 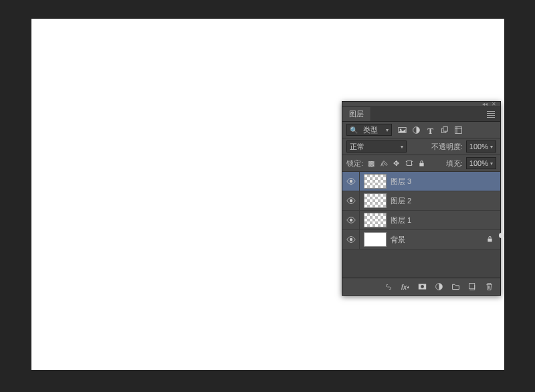 I want to click on layer-name: 背景, so click(x=439, y=239).